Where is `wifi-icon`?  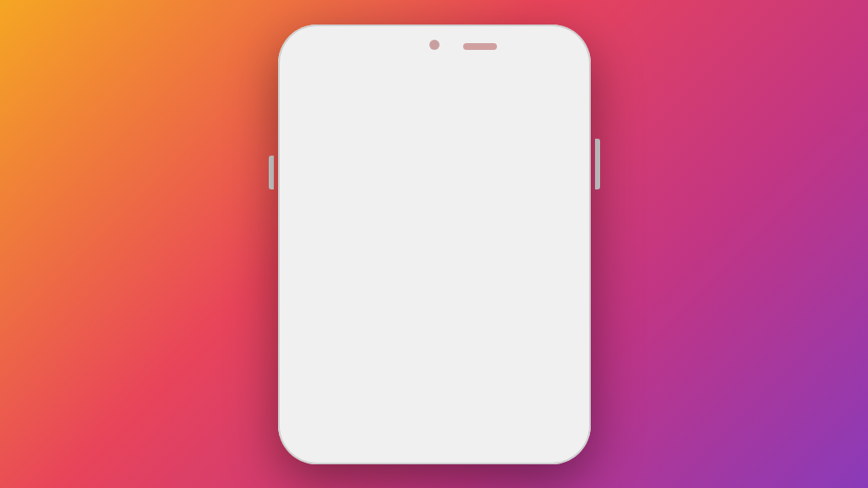 wifi-icon is located at coordinates (307, 78).